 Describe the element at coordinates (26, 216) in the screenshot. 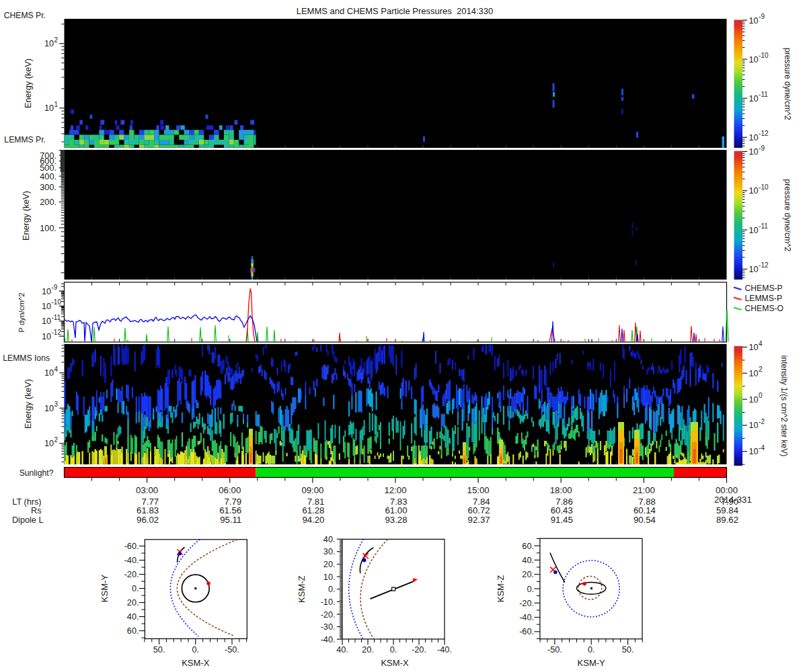

I see `svg-text: Energy (keV)` at that location.